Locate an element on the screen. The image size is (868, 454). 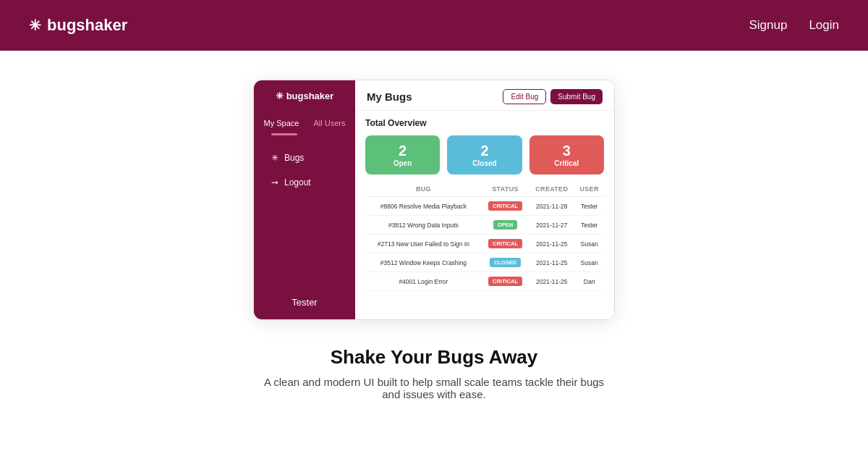
col-status: STATUS is located at coordinates (505, 190).